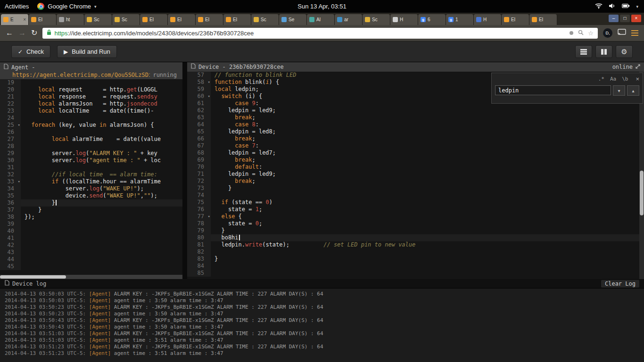 The height and width of the screenshot is (362, 644). What do you see at coordinates (199, 189) in the screenshot?
I see `line-number: 73` at bounding box center [199, 189].